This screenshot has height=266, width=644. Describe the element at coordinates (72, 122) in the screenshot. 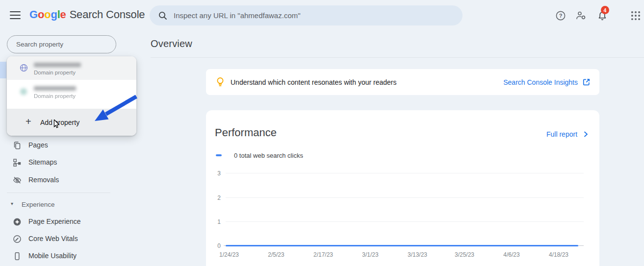

I see `add-property-button: + Add property` at that location.